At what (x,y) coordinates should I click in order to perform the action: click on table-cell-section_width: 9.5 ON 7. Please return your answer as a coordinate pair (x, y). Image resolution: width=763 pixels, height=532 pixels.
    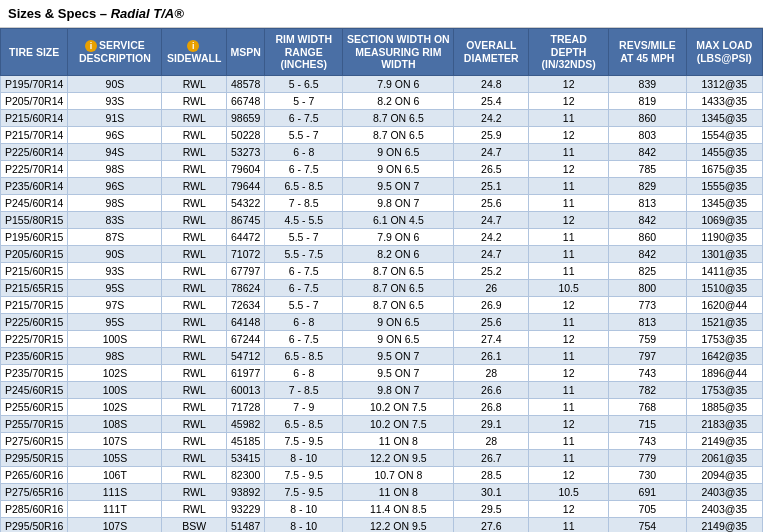
    Looking at the image, I should click on (398, 186).